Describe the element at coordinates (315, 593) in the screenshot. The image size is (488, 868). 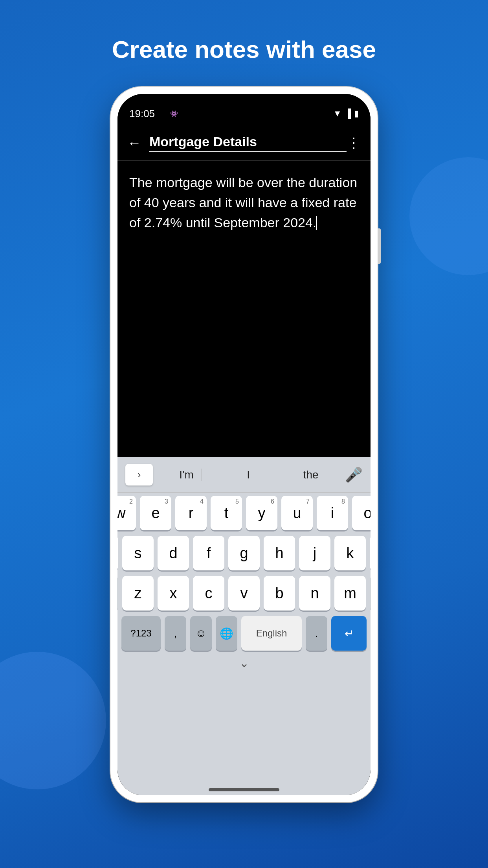
I see `key-n: n` at that location.